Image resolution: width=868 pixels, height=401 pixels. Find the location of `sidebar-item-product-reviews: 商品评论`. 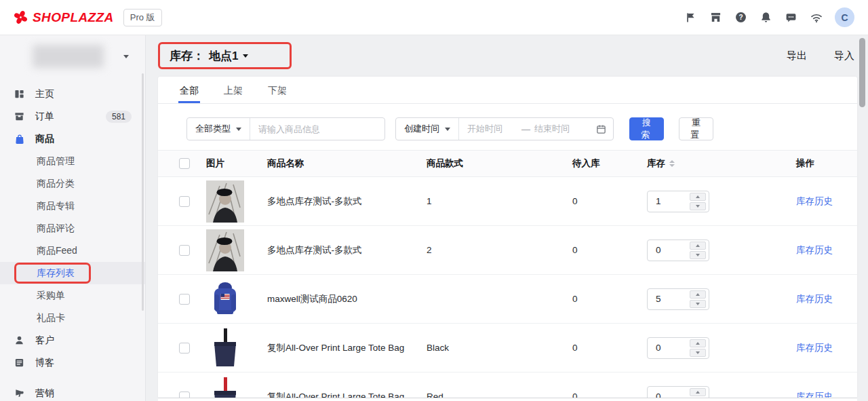

sidebar-item-product-reviews: 商品评论 is located at coordinates (73, 228).